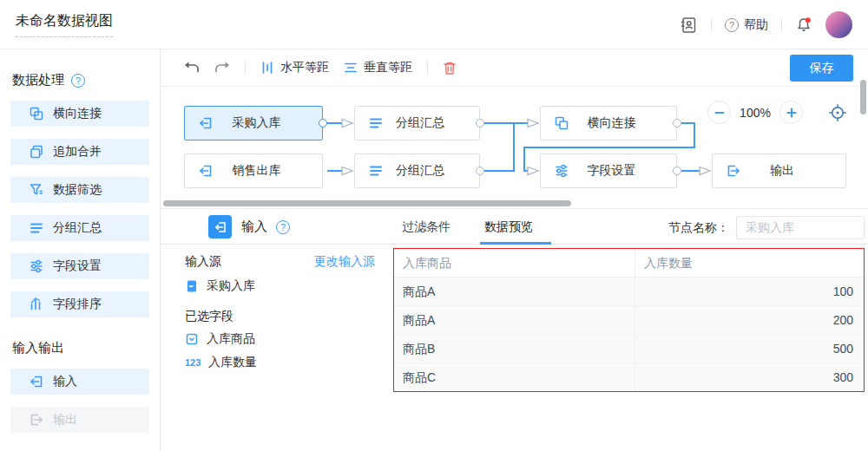 This screenshot has width=868, height=451. Describe the element at coordinates (699, 228) in the screenshot. I see `node-name-label: 节点名称：` at that location.